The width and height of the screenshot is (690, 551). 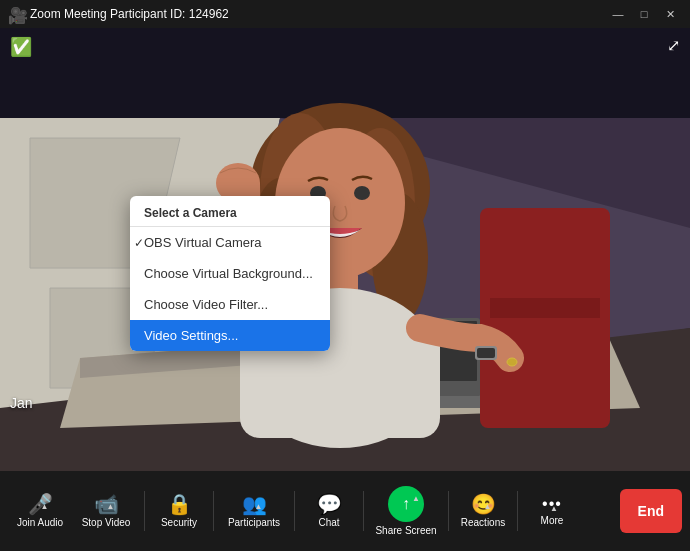 What do you see at coordinates (670, 14) in the screenshot?
I see `close-button: ✕` at bounding box center [670, 14].